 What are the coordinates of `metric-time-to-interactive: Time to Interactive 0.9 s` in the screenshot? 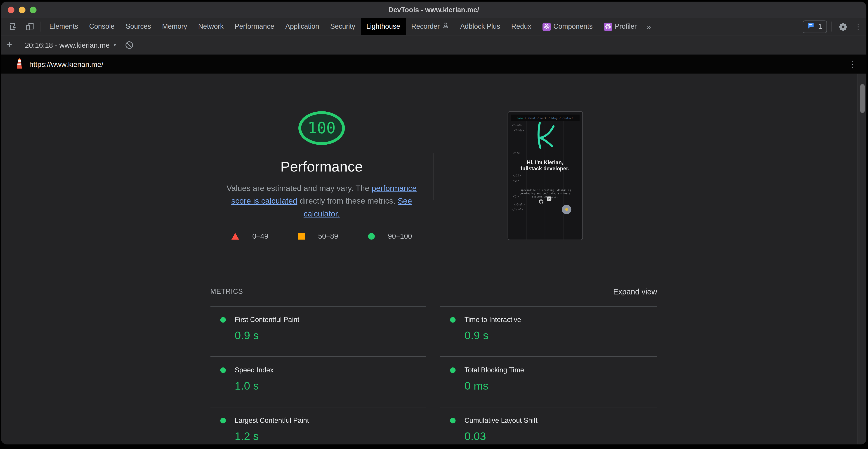 It's located at (549, 331).